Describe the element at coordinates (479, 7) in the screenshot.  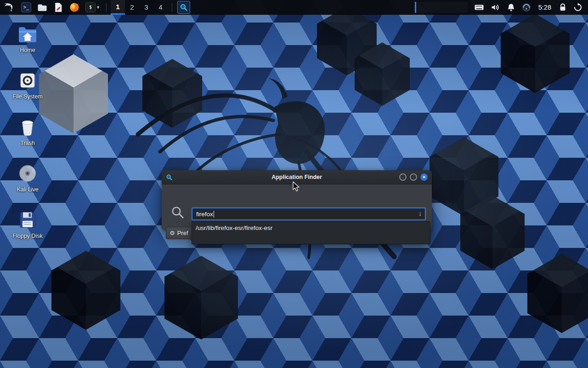
I see `keyboard-icon` at that location.